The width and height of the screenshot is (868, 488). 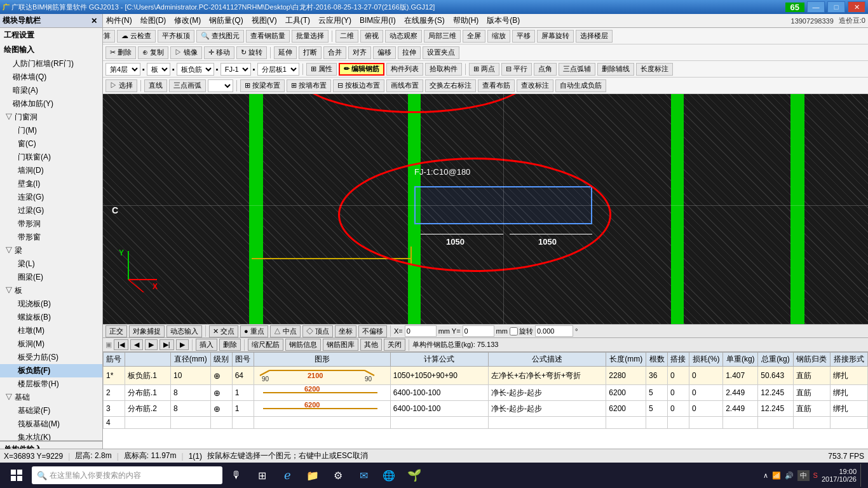 I want to click on btn-midpoint: △ 中点, so click(x=285, y=332).